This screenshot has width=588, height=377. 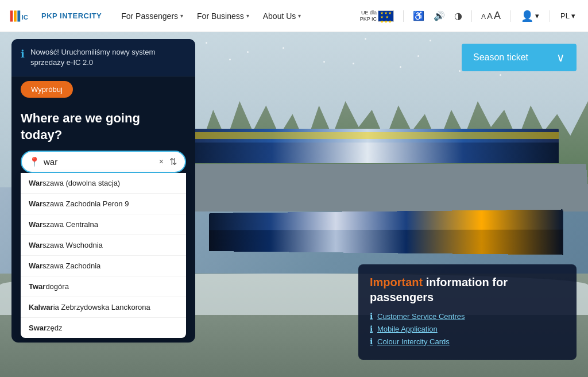 What do you see at coordinates (103, 245) in the screenshot?
I see `suggestion-item: Warszawa Wschodnia` at bounding box center [103, 245].